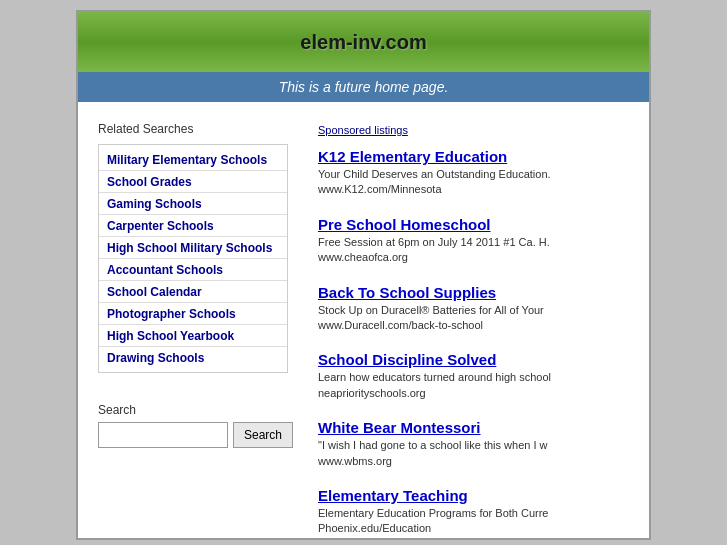  Describe the element at coordinates (478, 522) in the screenshot. I see `ad-desc-6: Elementary Education Programs for Both C…` at that location.